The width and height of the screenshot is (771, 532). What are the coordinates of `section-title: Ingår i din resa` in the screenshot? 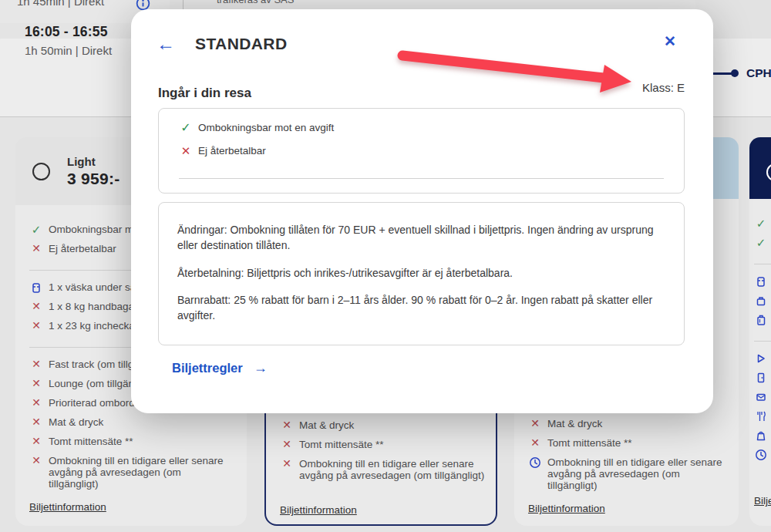 It's located at (205, 93).